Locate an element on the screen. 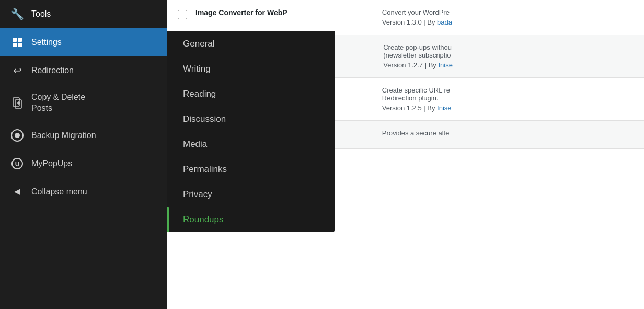 This screenshot has width=644, height=309. dropdown-label-discussion: Discussion is located at coordinates (204, 119).